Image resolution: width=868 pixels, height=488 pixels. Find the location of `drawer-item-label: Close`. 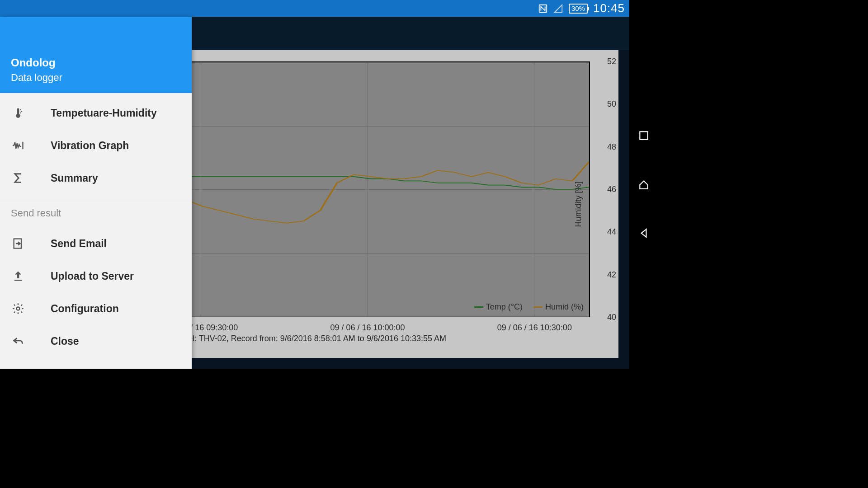

drawer-item-label: Close is located at coordinates (65, 342).